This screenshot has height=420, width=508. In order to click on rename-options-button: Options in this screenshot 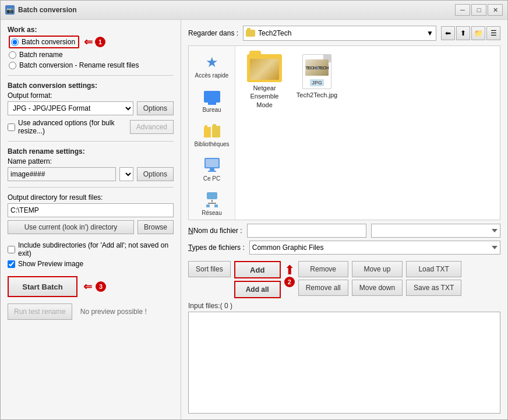, I will do `click(155, 174)`.